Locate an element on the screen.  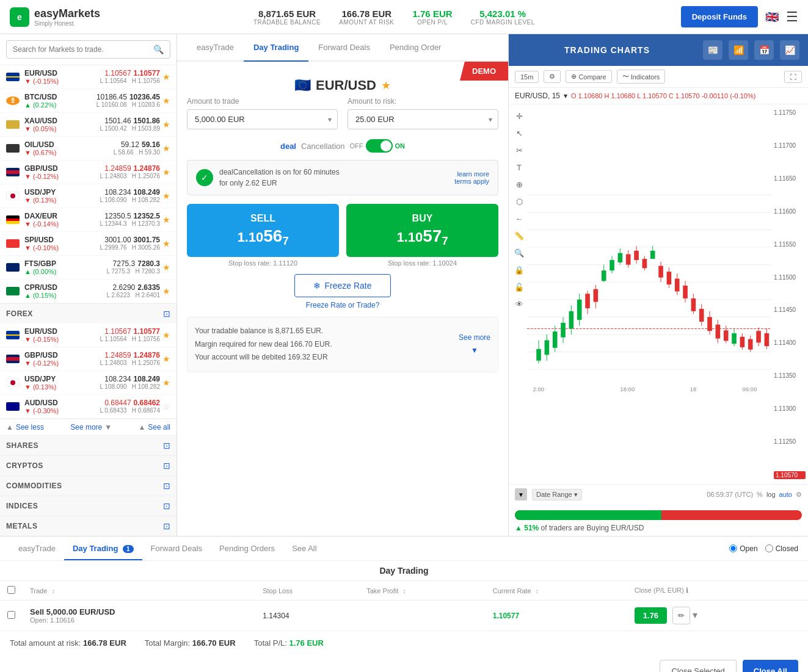
deal-cancel-toggle: OFF ON is located at coordinates (377, 146).